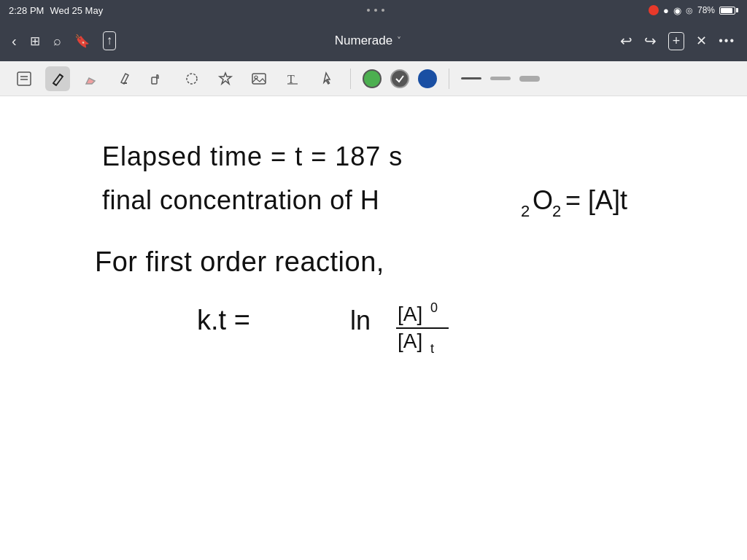  What do you see at coordinates (35, 41) in the screenshot?
I see `grid-button: ⊞` at bounding box center [35, 41].